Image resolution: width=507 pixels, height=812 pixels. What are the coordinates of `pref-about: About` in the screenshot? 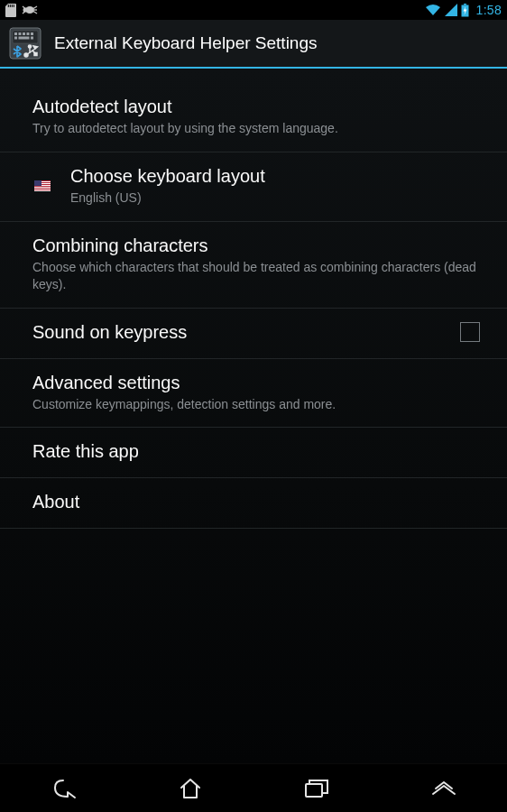 It's located at (254, 503).